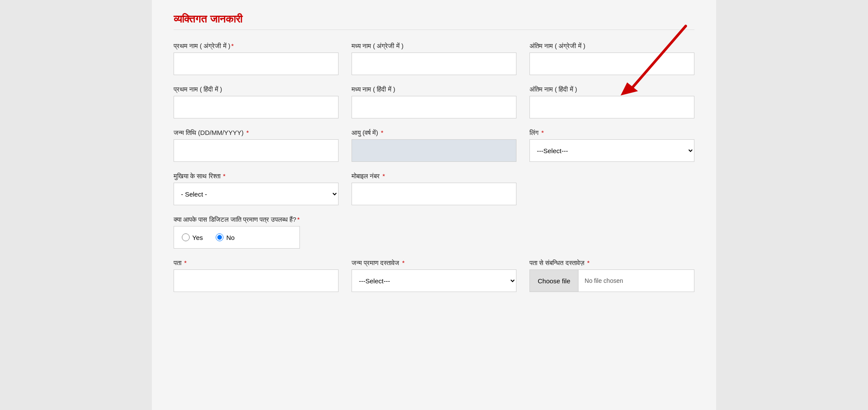 Image resolution: width=868 pixels, height=410 pixels. I want to click on address-group: पता *, so click(256, 276).